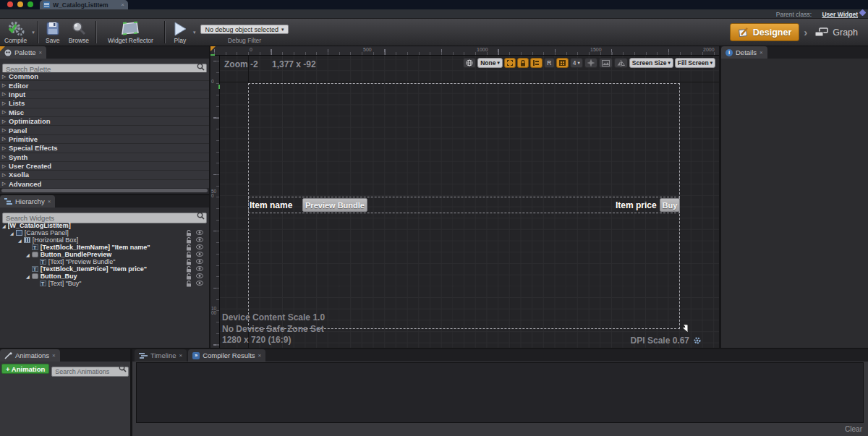  What do you see at coordinates (23, 52) in the screenshot?
I see `tab-palette: Palette` at bounding box center [23, 52].